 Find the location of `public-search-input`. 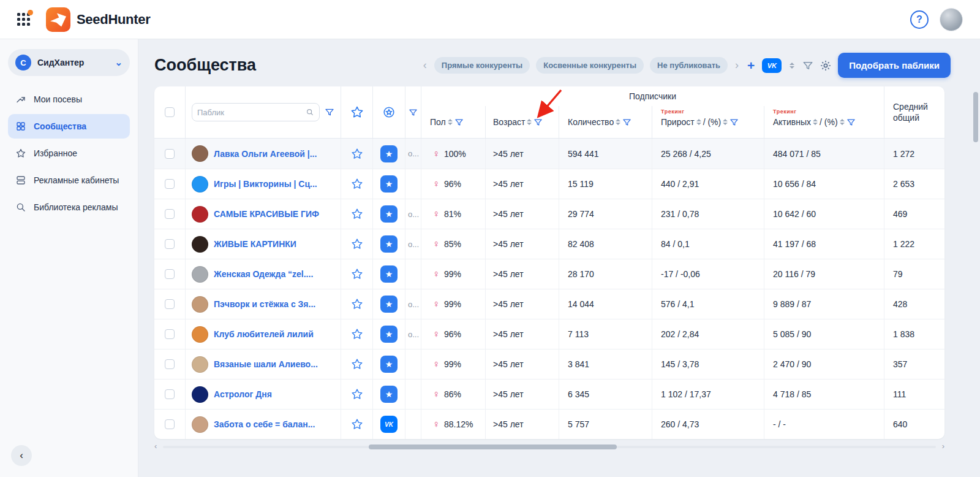

public-search-input is located at coordinates (251, 113).